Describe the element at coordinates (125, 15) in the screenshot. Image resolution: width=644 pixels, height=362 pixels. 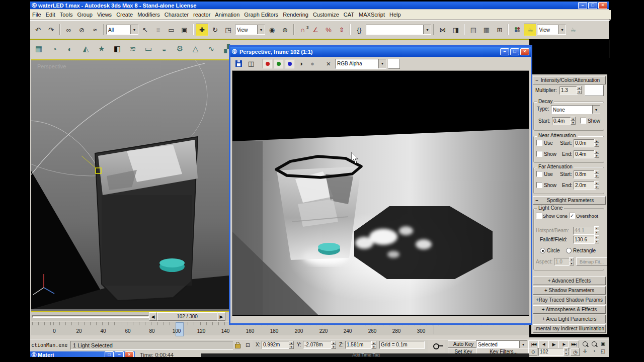
I see `menu-create: Create` at that location.